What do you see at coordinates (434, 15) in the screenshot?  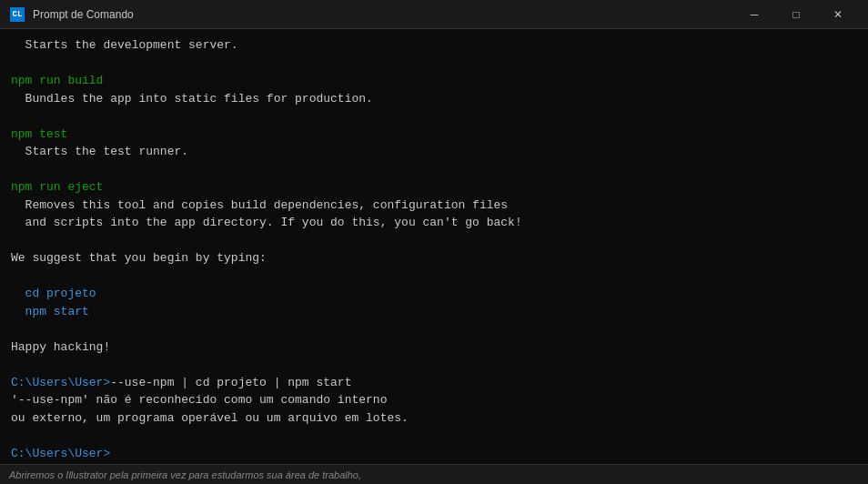 I see `title-bar: CL Prompt de Comando ─ □ ✕` at bounding box center [434, 15].